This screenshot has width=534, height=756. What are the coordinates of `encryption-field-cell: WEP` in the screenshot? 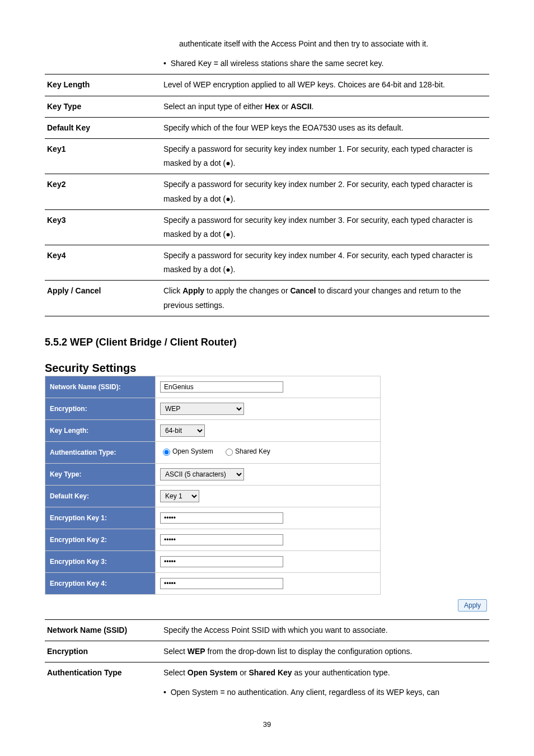 It's located at (268, 409).